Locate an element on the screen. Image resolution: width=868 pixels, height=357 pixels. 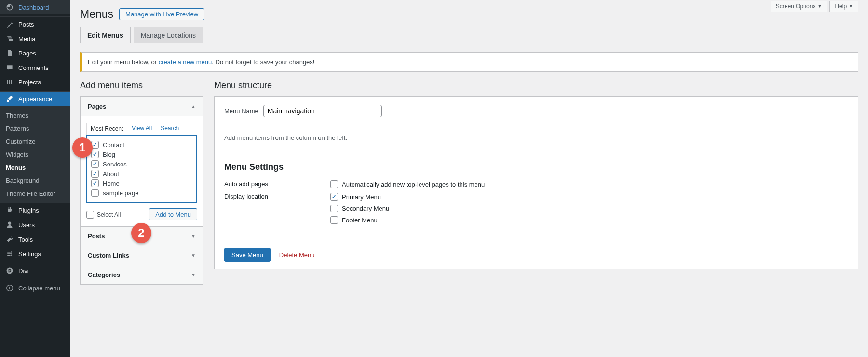
sidebar-item-label: Pages is located at coordinates (27, 53).